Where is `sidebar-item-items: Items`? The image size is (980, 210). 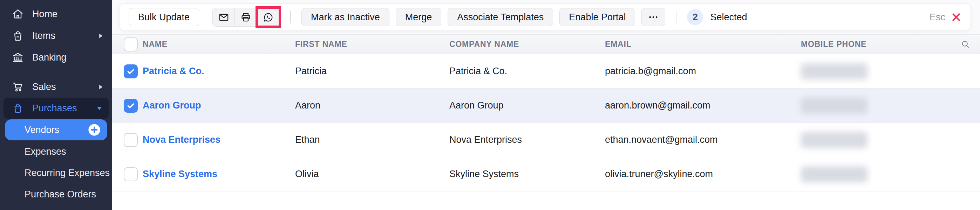
sidebar-item-items: Items is located at coordinates (56, 36).